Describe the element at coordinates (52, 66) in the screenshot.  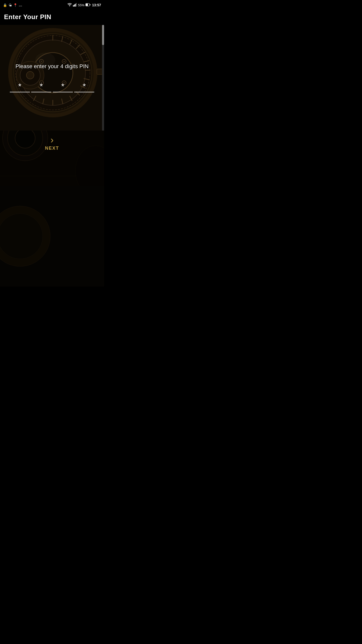
I see `pin-instruction: Please enter your 4 digits PIN` at that location.